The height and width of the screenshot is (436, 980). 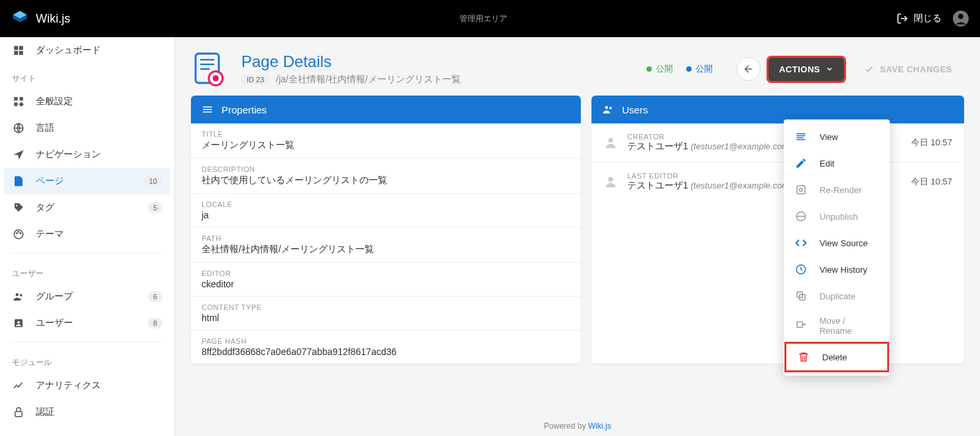 I want to click on list-icon, so click(x=208, y=109).